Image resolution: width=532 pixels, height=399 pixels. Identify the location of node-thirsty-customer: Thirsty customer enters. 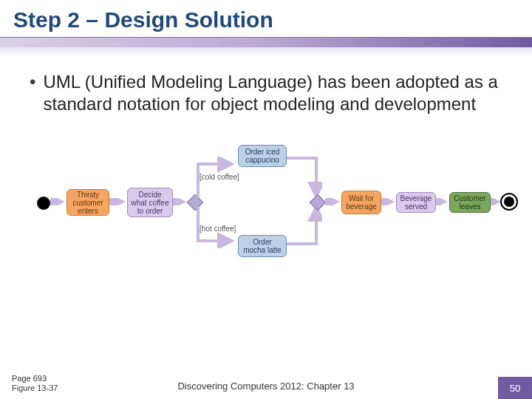
(88, 202).